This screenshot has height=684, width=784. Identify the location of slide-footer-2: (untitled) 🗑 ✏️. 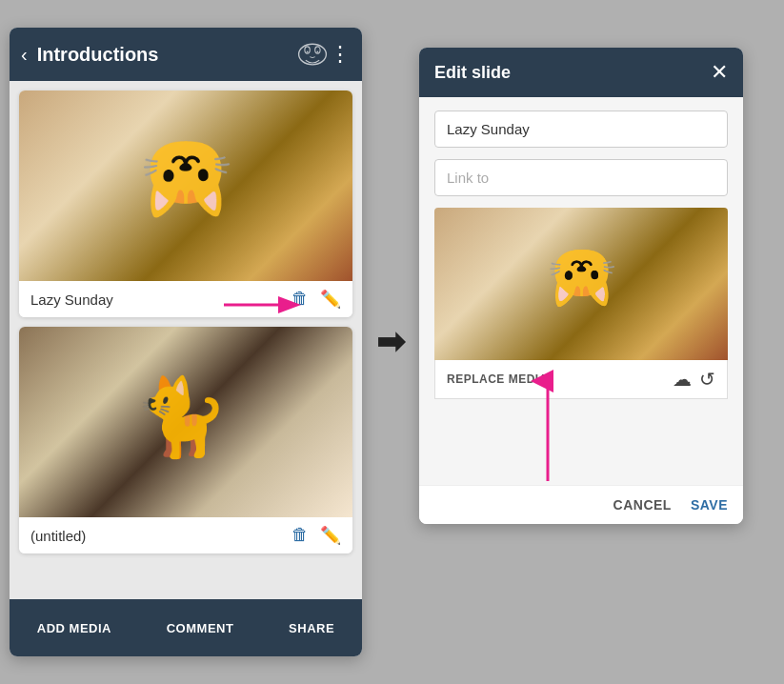
(186, 535).